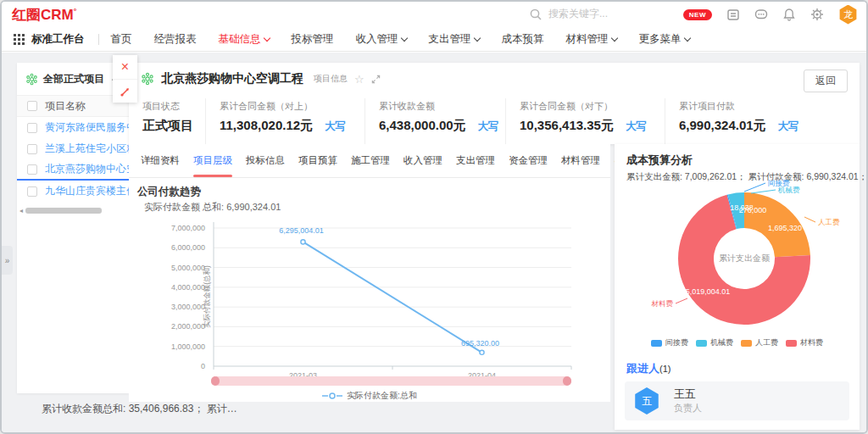 The height and width of the screenshot is (434, 868). Describe the element at coordinates (688, 409) in the screenshot. I see `follower-role: 负责人` at that location.